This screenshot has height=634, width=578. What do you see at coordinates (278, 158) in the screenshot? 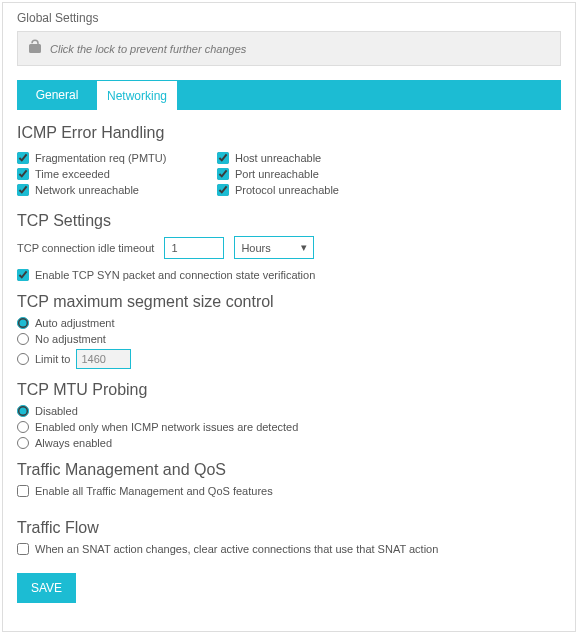
I see `label-host-unreachable: Host unreachable` at bounding box center [278, 158].